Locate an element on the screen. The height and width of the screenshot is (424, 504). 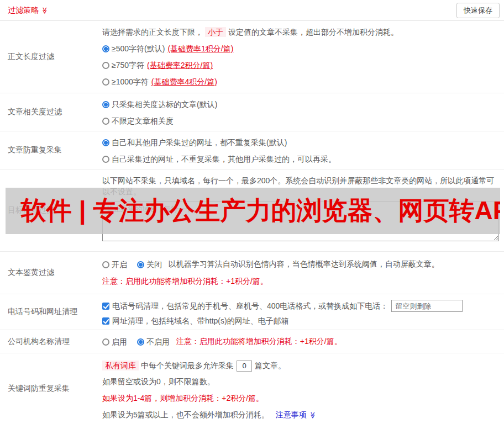
row-label-keyword-dedup: 关键词防重复采集 is located at coordinates (51, 389).